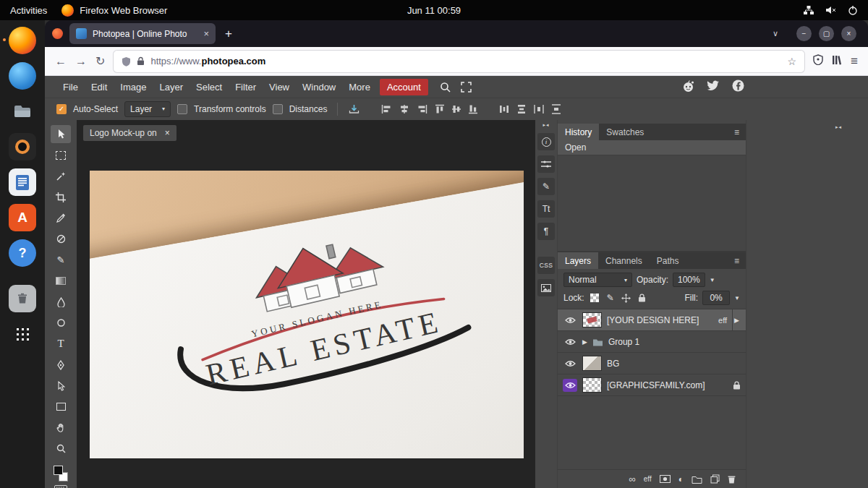 The image size is (868, 488). Describe the element at coordinates (652, 320) in the screenshot. I see `layer-name: [YOUR DESIGN HERE]` at that location.